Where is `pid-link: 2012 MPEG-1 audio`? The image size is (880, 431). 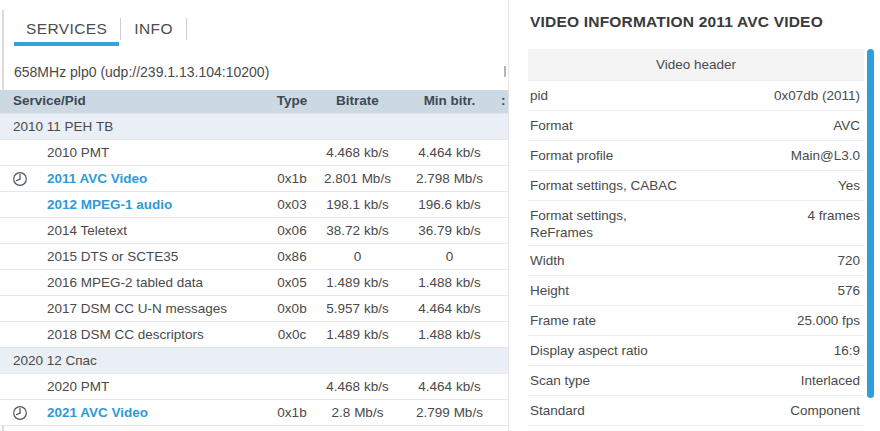
pid-link: 2012 MPEG-1 audio is located at coordinates (110, 204).